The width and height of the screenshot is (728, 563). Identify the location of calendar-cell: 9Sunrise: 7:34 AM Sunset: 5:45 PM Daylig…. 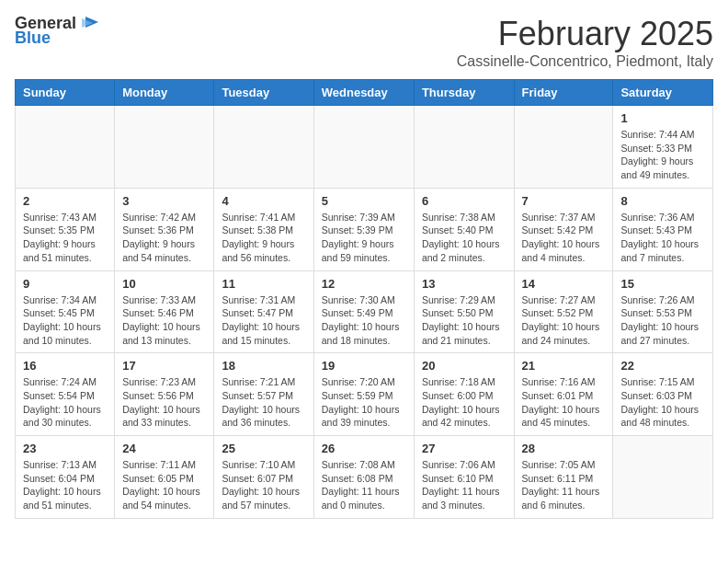
(65, 312).